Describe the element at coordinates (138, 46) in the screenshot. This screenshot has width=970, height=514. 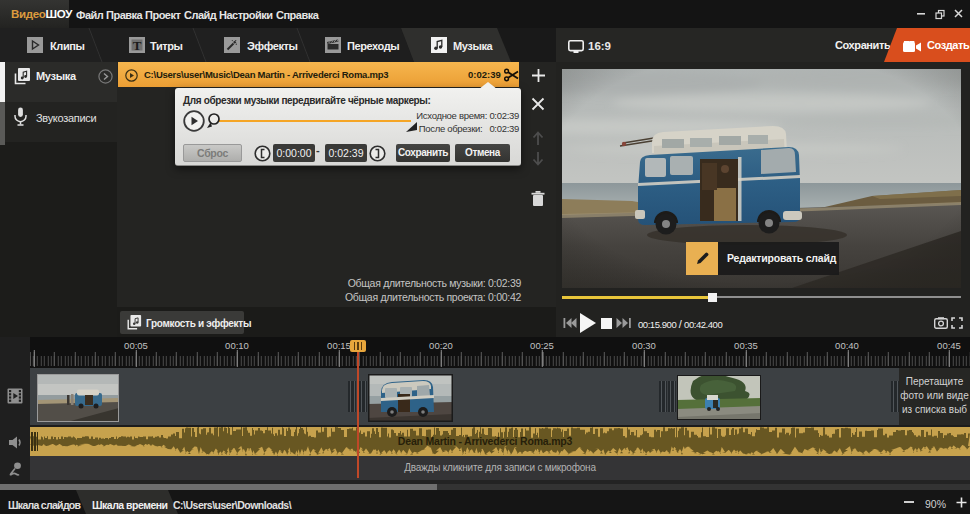
I see `svg-text: T` at that location.